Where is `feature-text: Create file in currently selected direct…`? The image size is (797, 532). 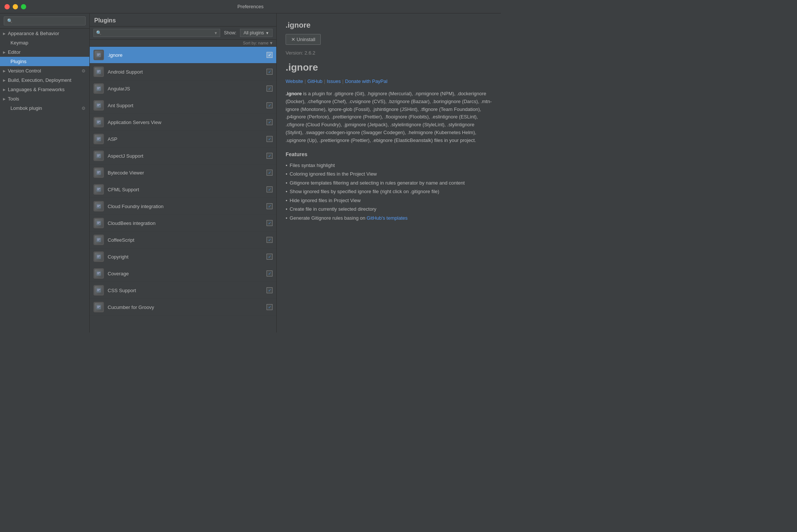
feature-text: Create file in currently selected direct… is located at coordinates (333, 209).